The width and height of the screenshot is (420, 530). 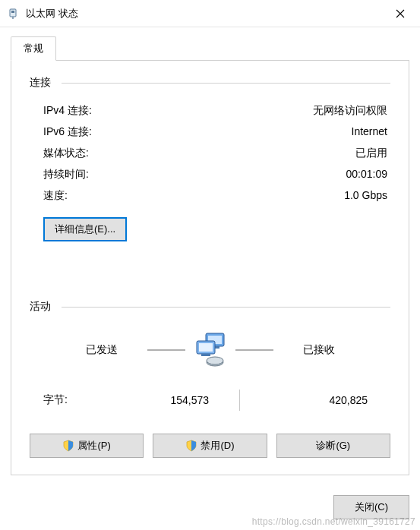 I want to click on bytes-row: 字节: 154,573 420,825, so click(x=210, y=399).